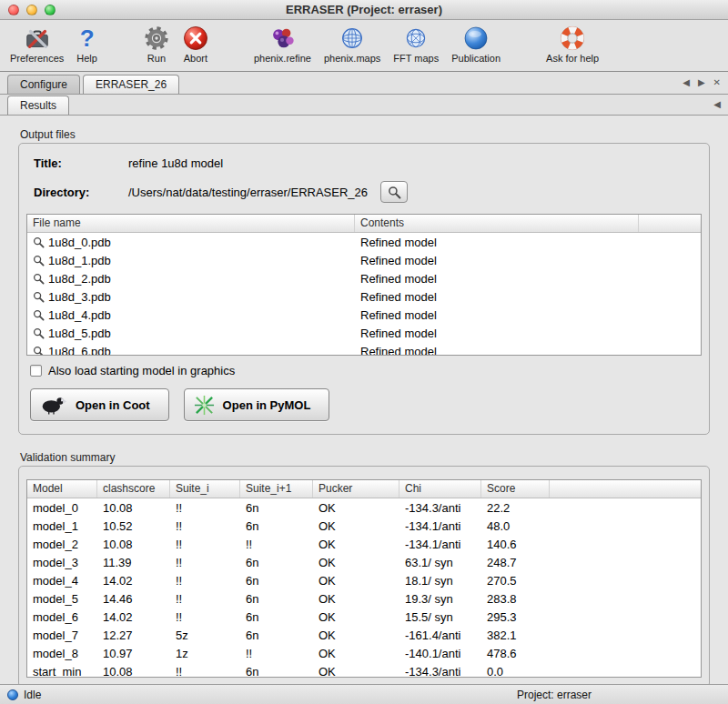 The image size is (728, 704). What do you see at coordinates (352, 38) in the screenshot?
I see `phenix-maps-icon` at bounding box center [352, 38].